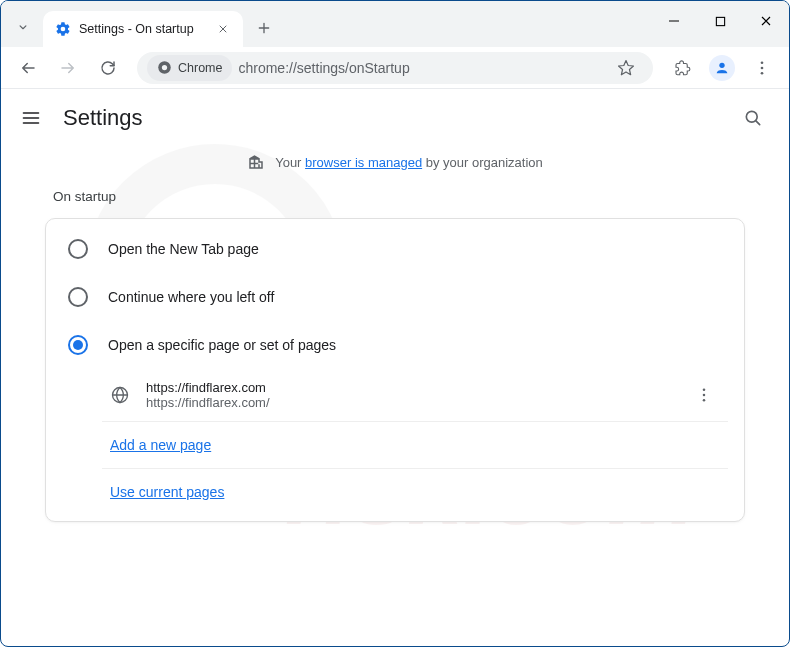 The image size is (790, 647). I want to click on tab-title: Settings - On startup, so click(136, 29).